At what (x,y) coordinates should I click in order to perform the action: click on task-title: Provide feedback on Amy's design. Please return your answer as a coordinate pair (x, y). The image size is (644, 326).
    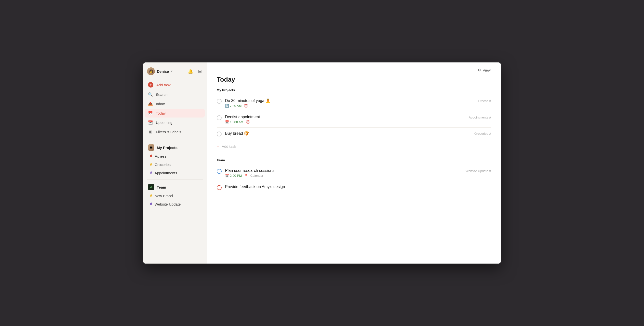
    Looking at the image, I should click on (358, 187).